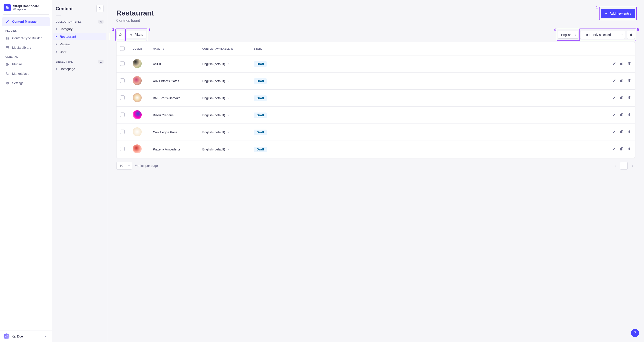  I want to click on table-row: Can Alegria ParisEnglish (default)▾Draft, so click(376, 132).